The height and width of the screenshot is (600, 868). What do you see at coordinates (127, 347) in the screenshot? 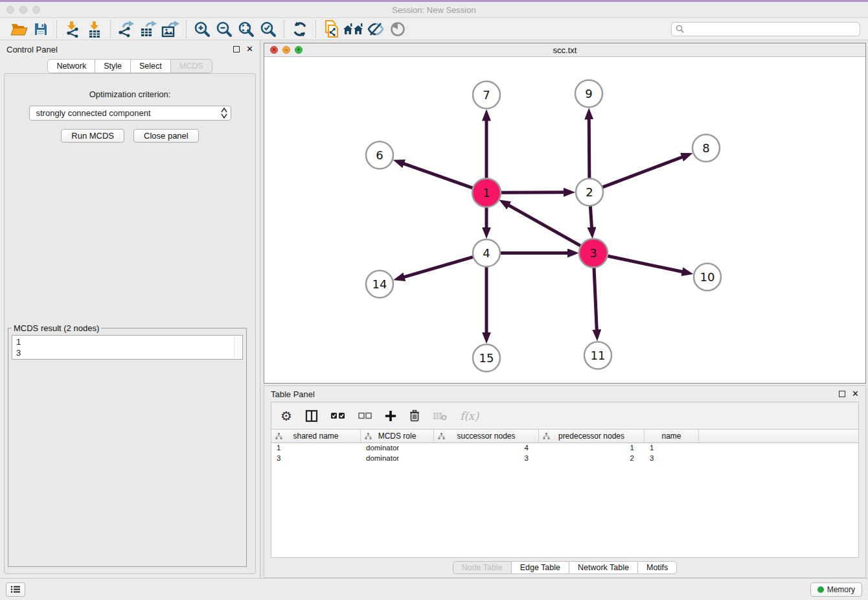
I see `mcds-result-text: 13` at bounding box center [127, 347].